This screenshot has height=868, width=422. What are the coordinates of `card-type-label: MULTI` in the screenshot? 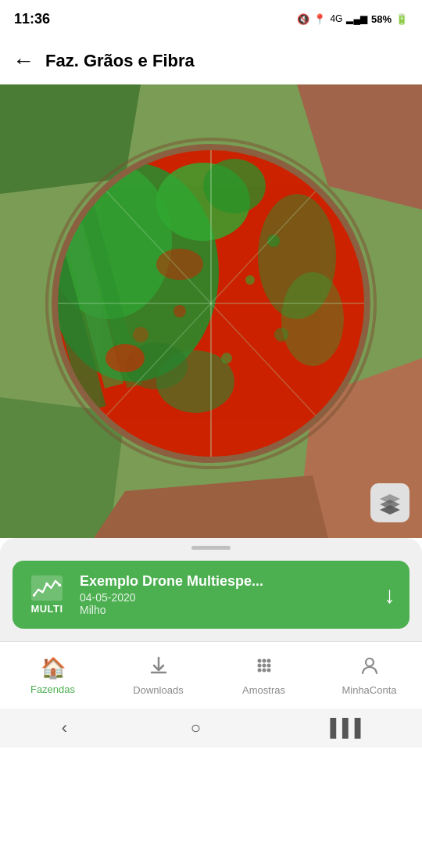 It's located at (47, 608).